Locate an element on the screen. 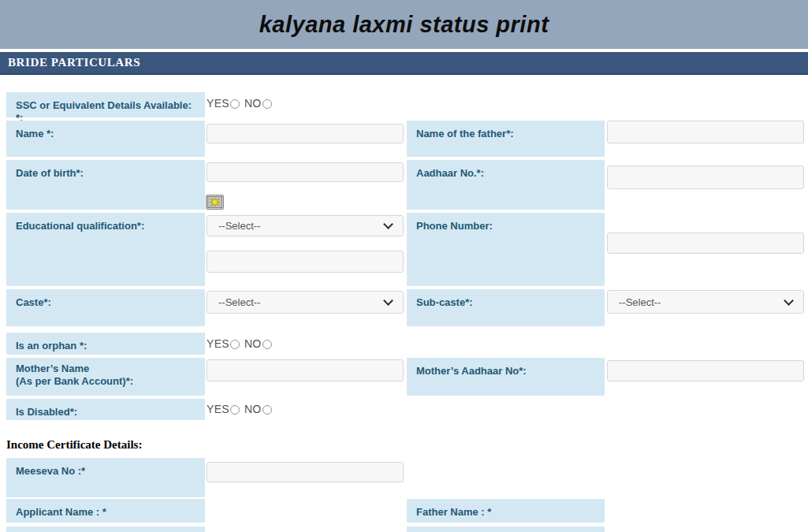 This screenshot has height=532, width=808. page-title-banner: kalyana laxmi status print is located at coordinates (404, 24).